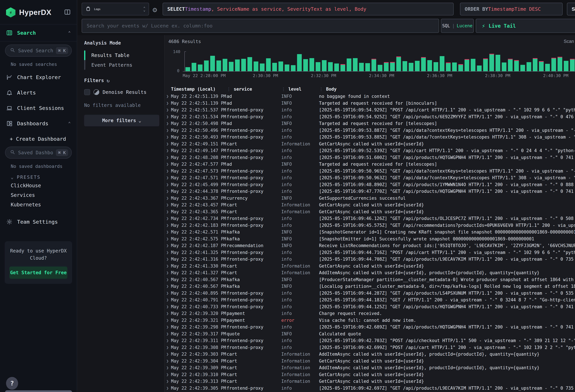 The width and height of the screenshot is (575, 392). Describe the element at coordinates (370, 347) in the screenshot. I see `table-row: ❯May 22 2:42:39.308 PMfrontend-proxyinfo…` at that location.